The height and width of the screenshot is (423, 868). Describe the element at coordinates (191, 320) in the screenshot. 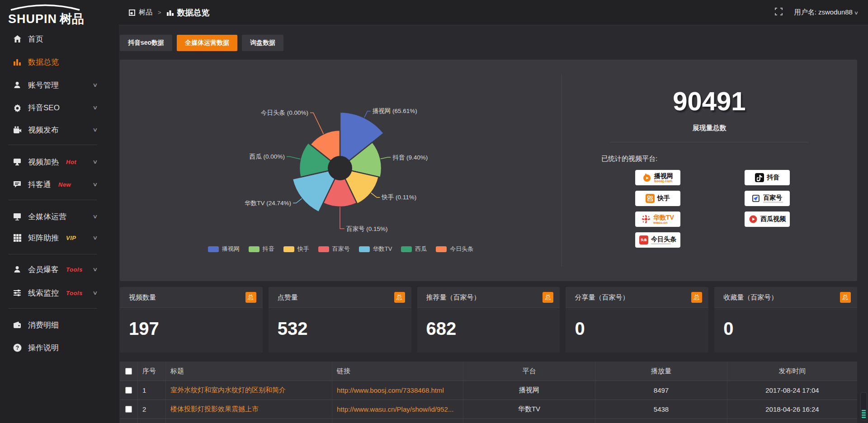

I see `stat-card-video-count: 视频数量 总 197` at that location.